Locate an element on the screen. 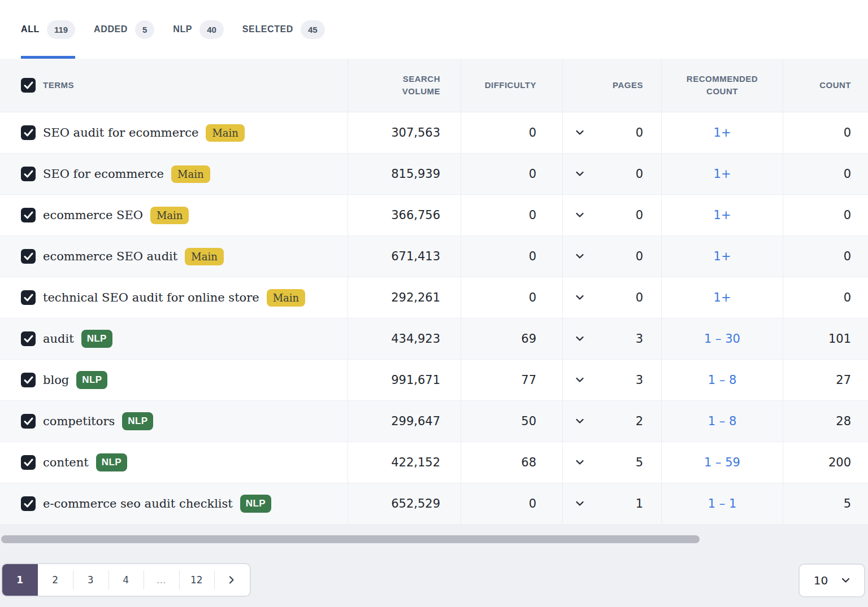  pages-value: 1 is located at coordinates (640, 504).